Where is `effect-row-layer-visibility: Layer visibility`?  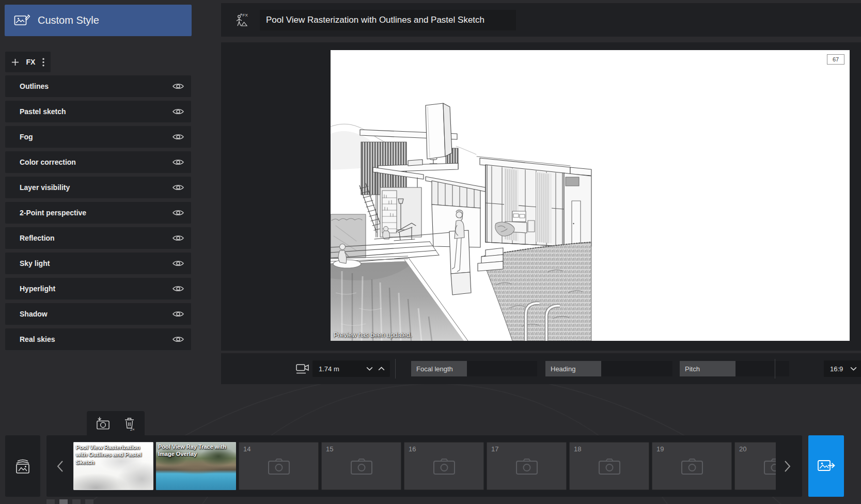
effect-row-layer-visibility: Layer visibility is located at coordinates (98, 187).